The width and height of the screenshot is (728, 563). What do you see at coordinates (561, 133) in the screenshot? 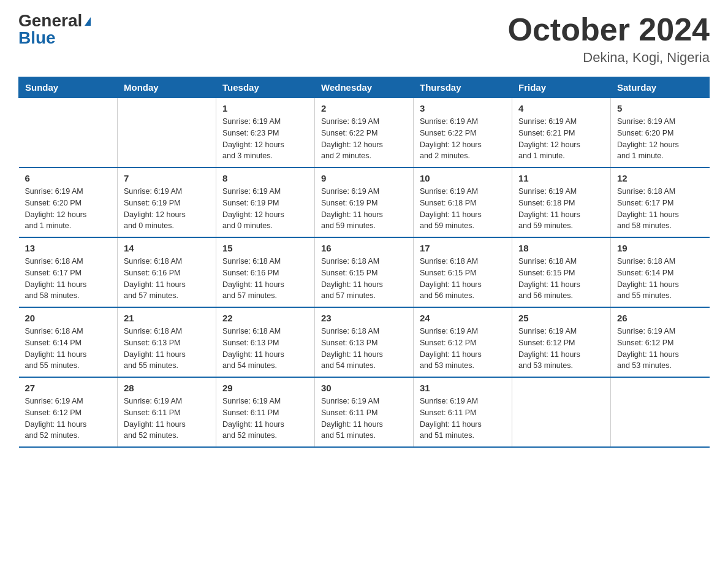
I see `calendar-cell: 4Sunrise: 6:19 AMSunset: 6:21 PMDaylight…` at bounding box center [561, 133].